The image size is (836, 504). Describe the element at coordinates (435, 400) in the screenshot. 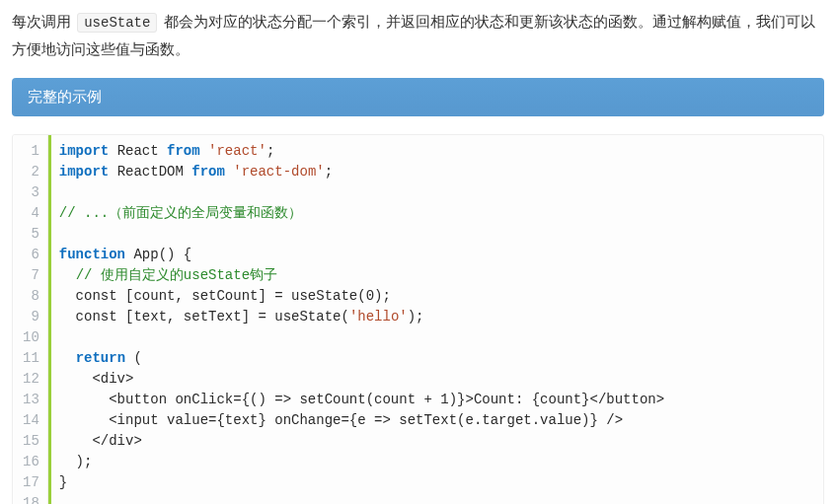

I see `code-line: <button onClick={() => setCount(count + …` at that location.